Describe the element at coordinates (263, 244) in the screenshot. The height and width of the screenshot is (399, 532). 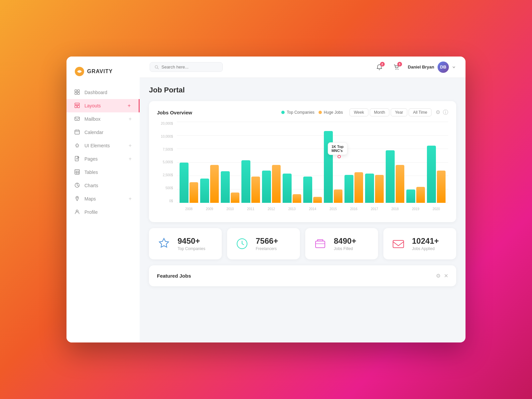
I see `stat-card-1: 7566+ Freelancers` at that location.